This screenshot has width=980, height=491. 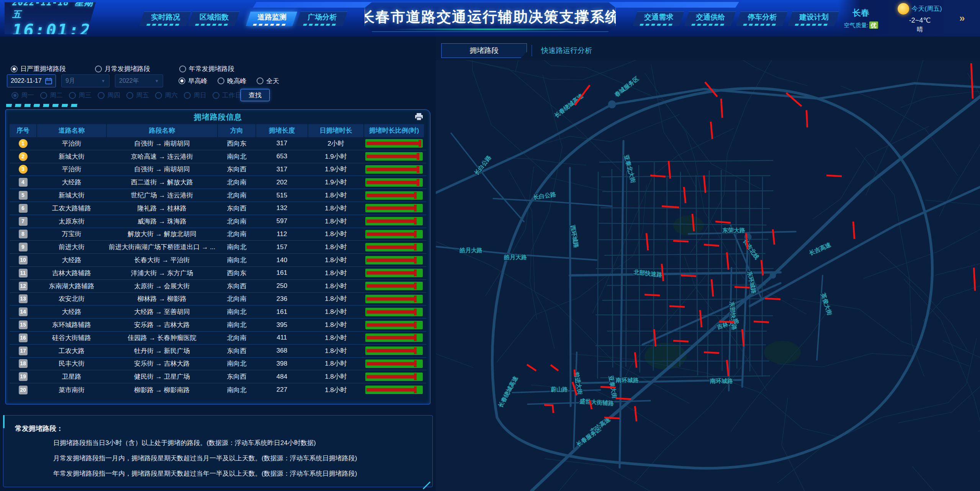 What do you see at coordinates (813, 19) in the screenshot?
I see `nav-tab-right-4: 建设计划` at bounding box center [813, 19].